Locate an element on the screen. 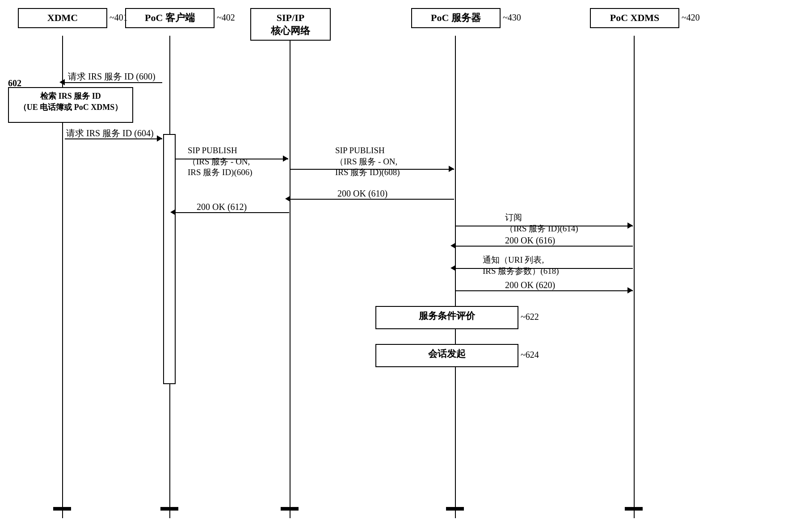 The image size is (804, 532). process-session-init-label: 会话发起 is located at coordinates (447, 354).